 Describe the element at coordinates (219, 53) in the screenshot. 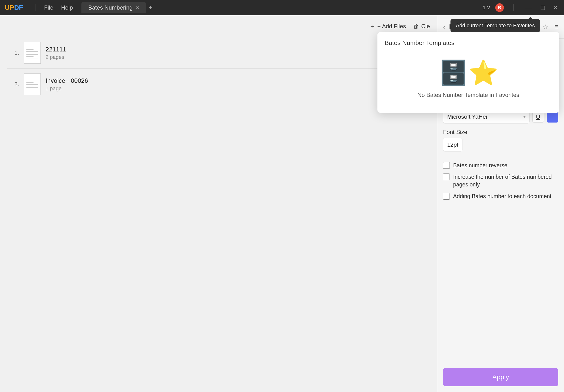

I see `table-row: 1. 221111 2 pages 419KB` at that location.